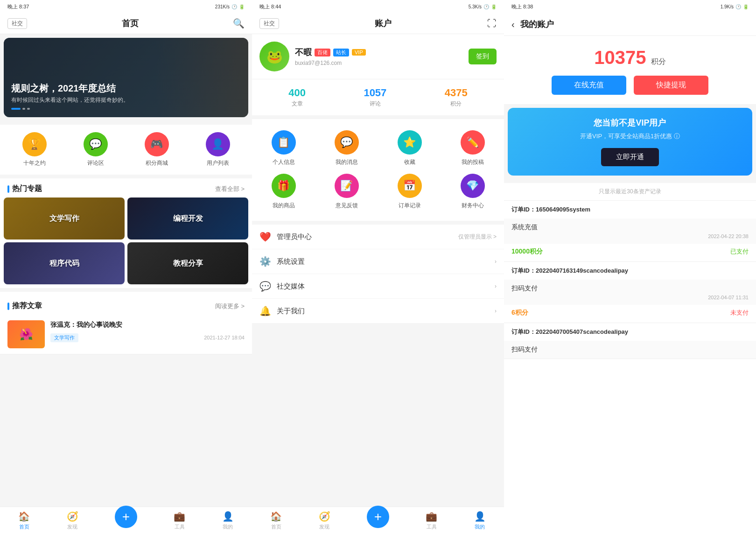  I want to click on topic-card-coding: 编程开发, so click(188, 219).